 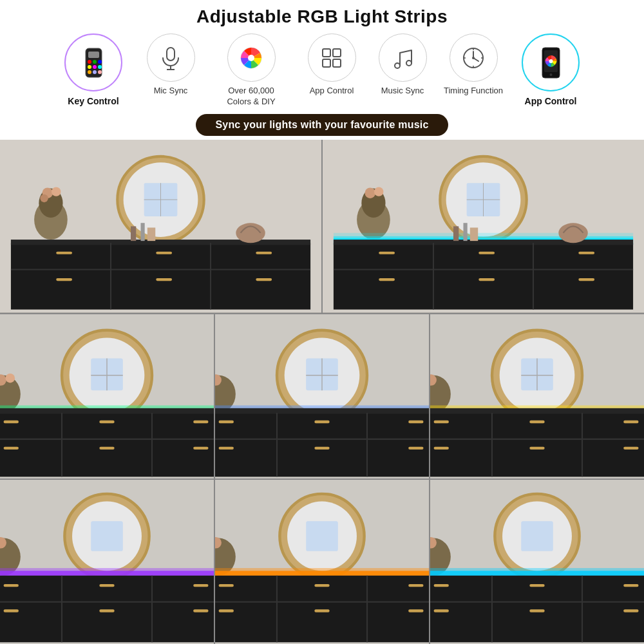 What do you see at coordinates (551, 101) in the screenshot?
I see `app-control-right-label: App Control` at bounding box center [551, 101].